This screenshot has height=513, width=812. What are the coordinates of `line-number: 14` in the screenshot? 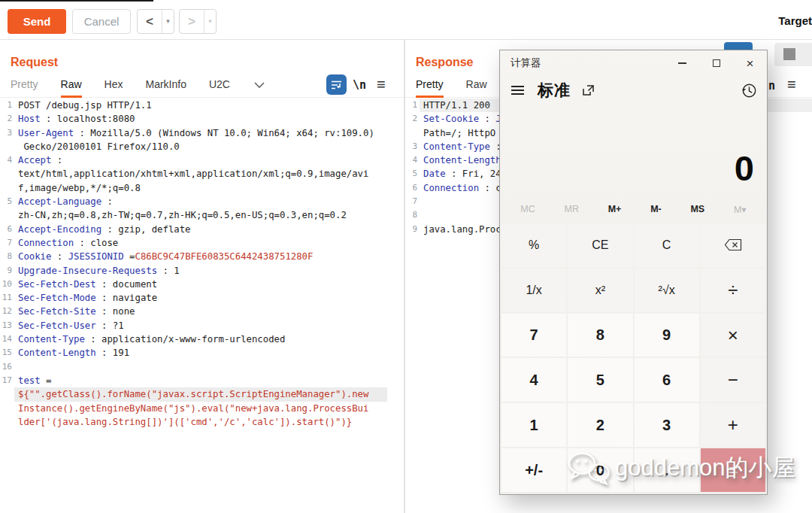 It's located at (8, 339).